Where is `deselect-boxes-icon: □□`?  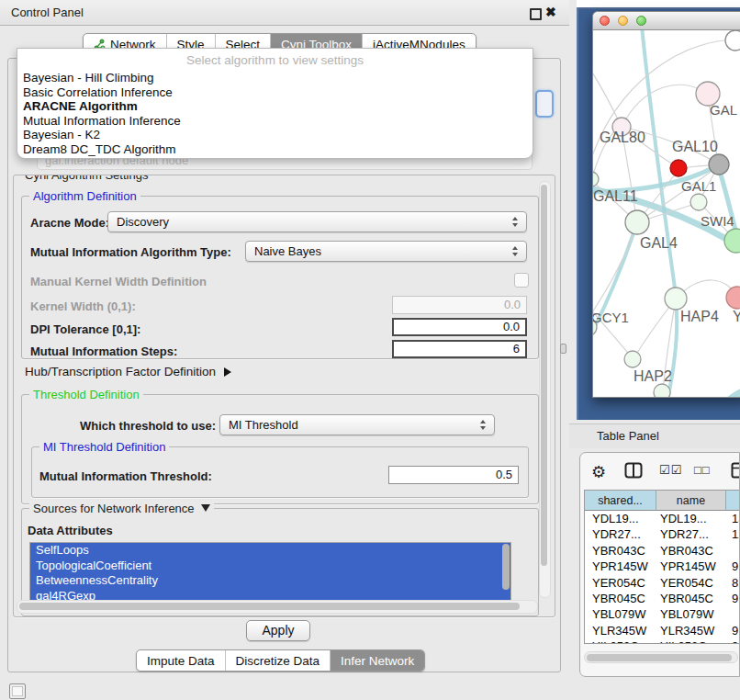
deselect-boxes-icon: □□ is located at coordinates (702, 470).